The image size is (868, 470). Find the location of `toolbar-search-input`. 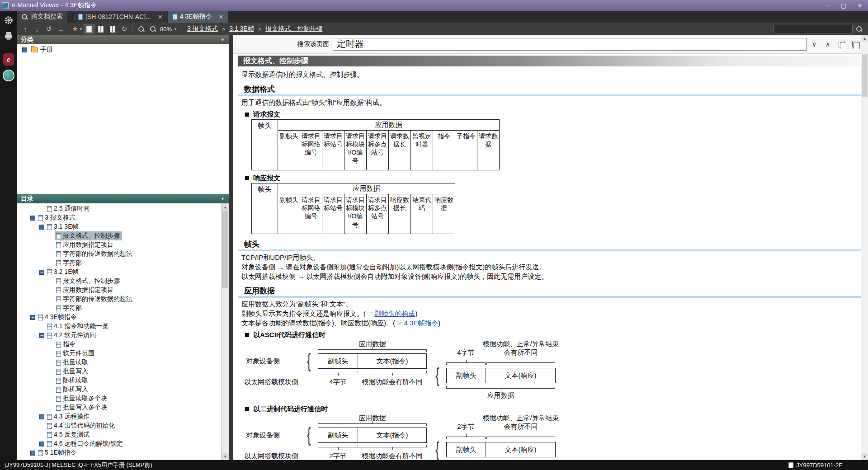

toolbar-search-input is located at coordinates (813, 29).